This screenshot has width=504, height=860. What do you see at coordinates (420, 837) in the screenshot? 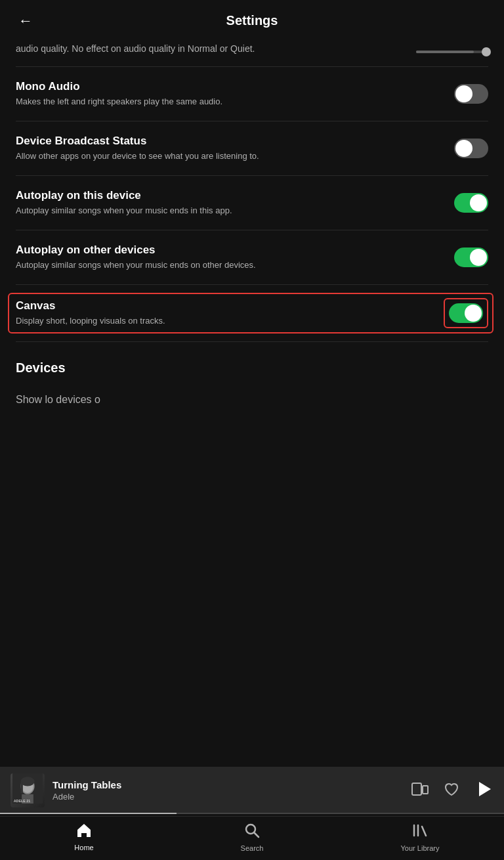
I see `nav-item-library: Your Library` at bounding box center [420, 837].